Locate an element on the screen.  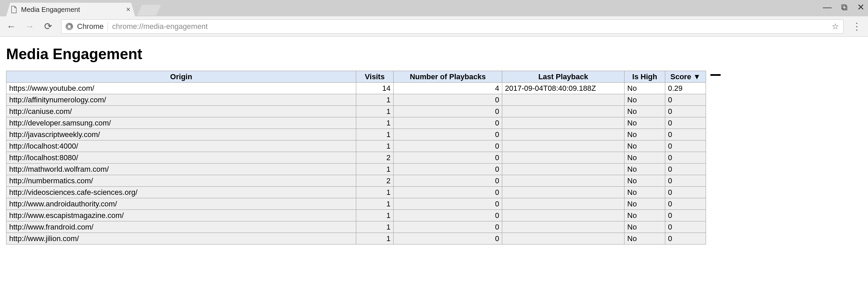
browser-menu-button: ⋮ is located at coordinates (857, 27).